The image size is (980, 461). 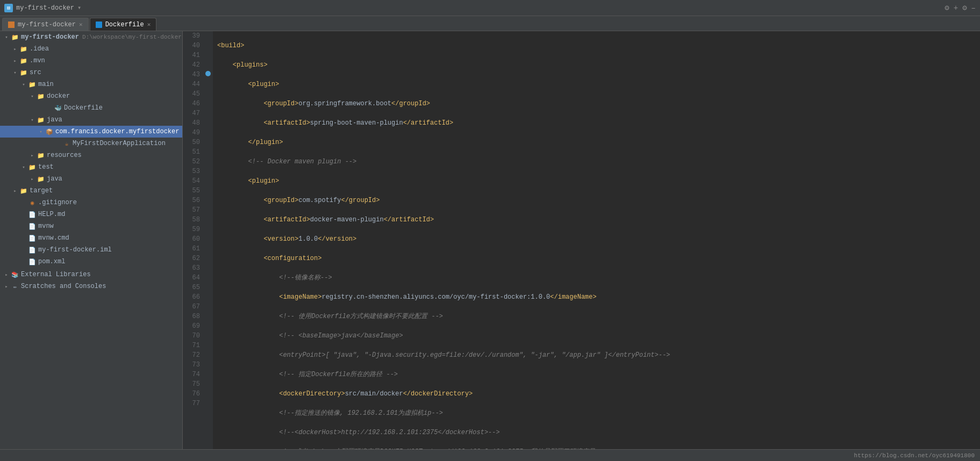 What do you see at coordinates (91, 108) in the screenshot?
I see `sidebar-item-dockerfile: 🐳 Dockerfile` at bounding box center [91, 108].